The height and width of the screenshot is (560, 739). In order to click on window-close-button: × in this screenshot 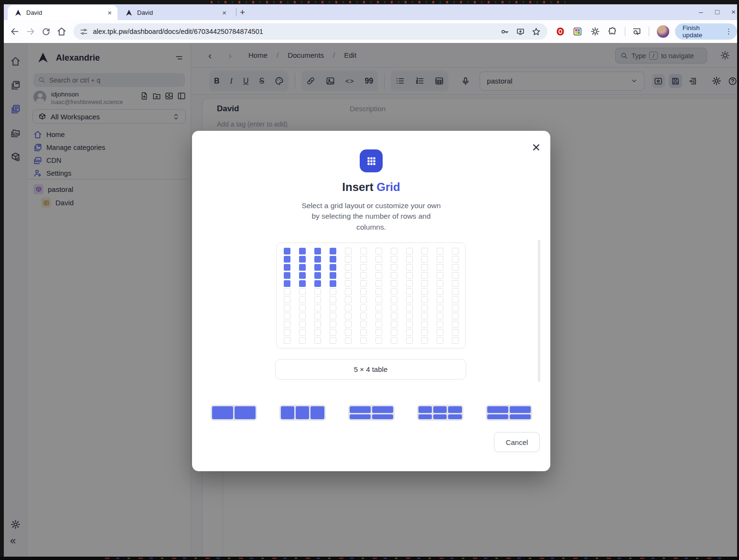, I will do `click(734, 11)`.